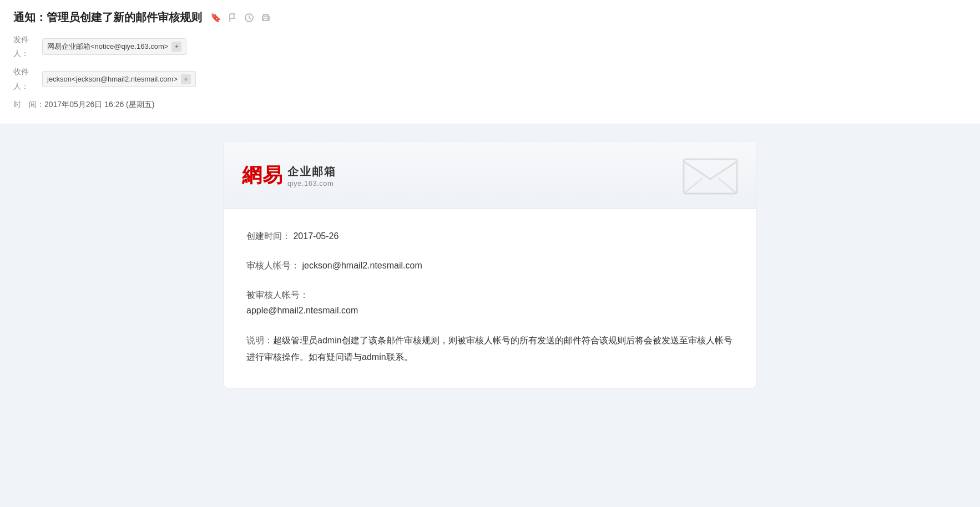 The height and width of the screenshot is (507, 980). Describe the element at coordinates (186, 79) in the screenshot. I see `to-plus-btn: +` at that location.